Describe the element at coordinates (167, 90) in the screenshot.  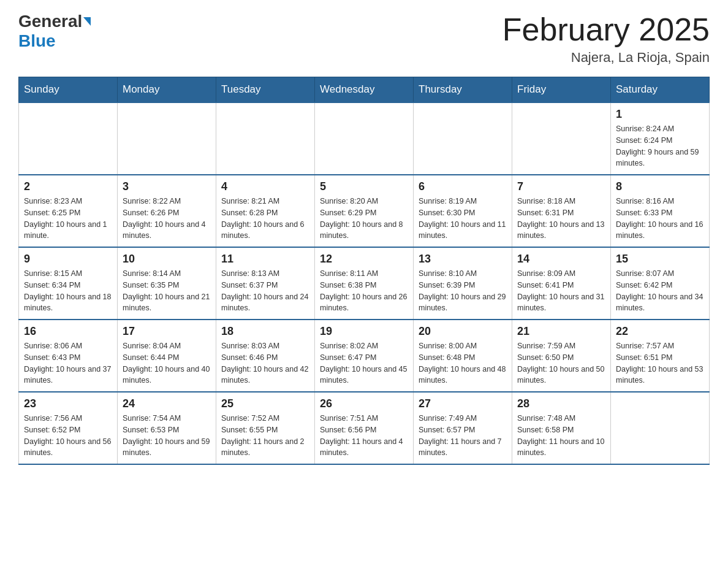
I see `day-of-week-header: Monday` at that location.